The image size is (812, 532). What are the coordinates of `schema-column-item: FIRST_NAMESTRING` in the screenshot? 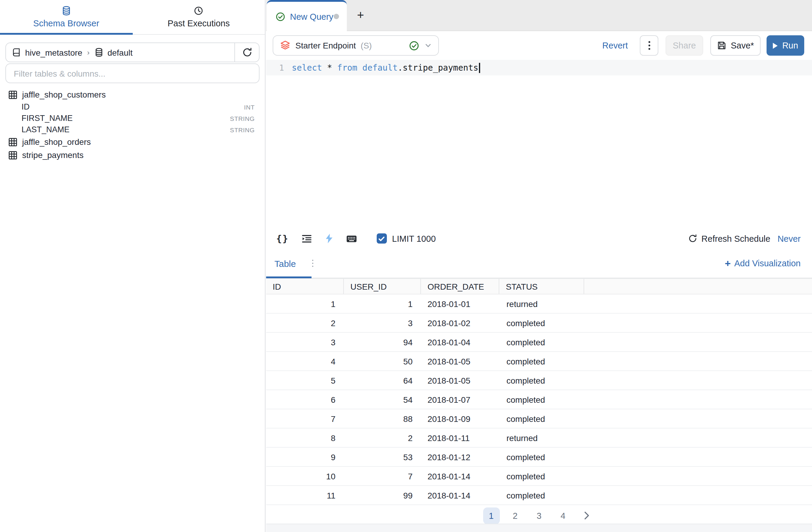 It's located at (132, 118).